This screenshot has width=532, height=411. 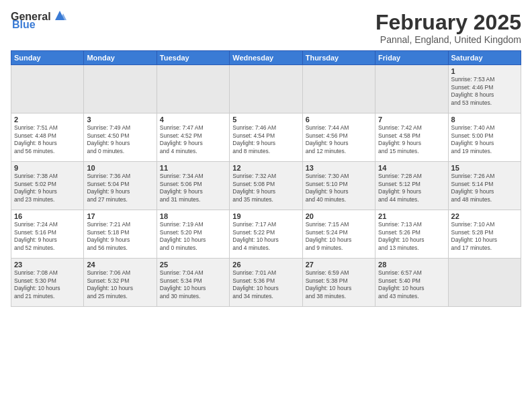 I want to click on day-number: 13, so click(x=339, y=168).